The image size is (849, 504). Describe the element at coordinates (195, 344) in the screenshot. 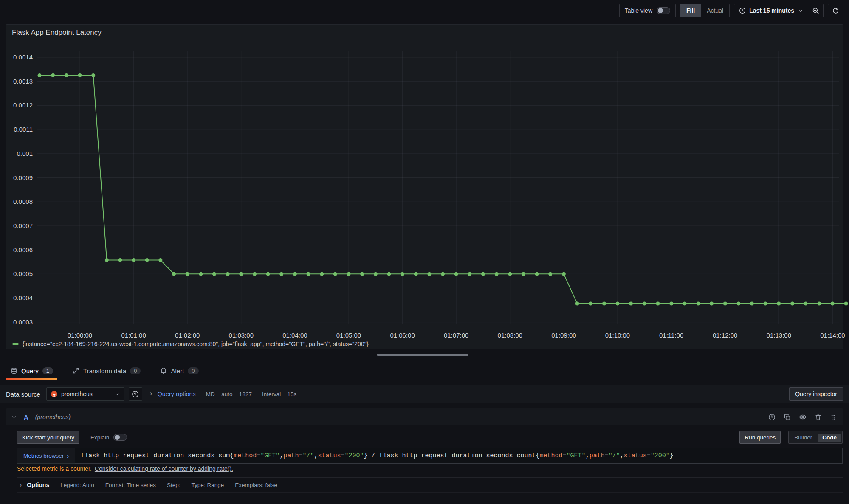

I see `series-label: {instance="ec2-184-169-216-224.us-west-1…` at that location.